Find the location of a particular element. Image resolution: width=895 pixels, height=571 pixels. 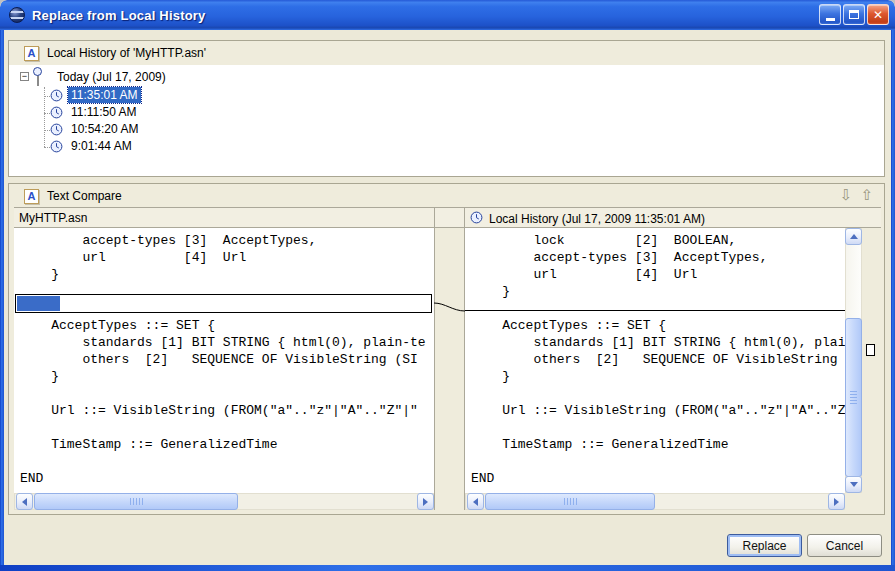

left-horizontal-thumb is located at coordinates (136, 502).